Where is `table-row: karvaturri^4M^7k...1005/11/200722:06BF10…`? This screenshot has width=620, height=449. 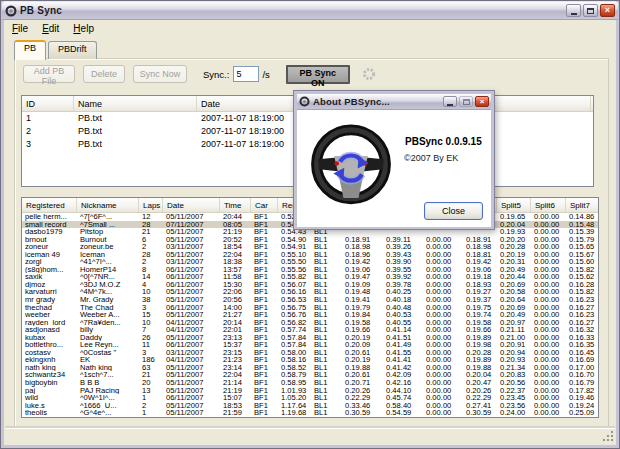 table-row: karvaturri^4M^7k...1005/11/200722:06BF10… is located at coordinates (310, 292).